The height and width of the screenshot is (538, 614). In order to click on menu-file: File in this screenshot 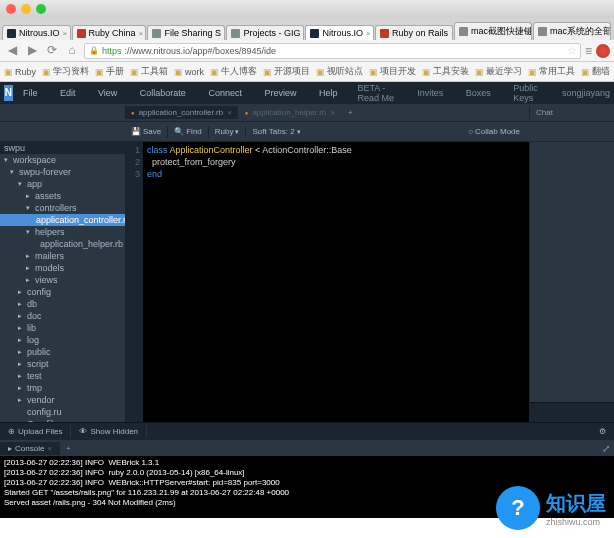, I will do `click(30, 93)`.